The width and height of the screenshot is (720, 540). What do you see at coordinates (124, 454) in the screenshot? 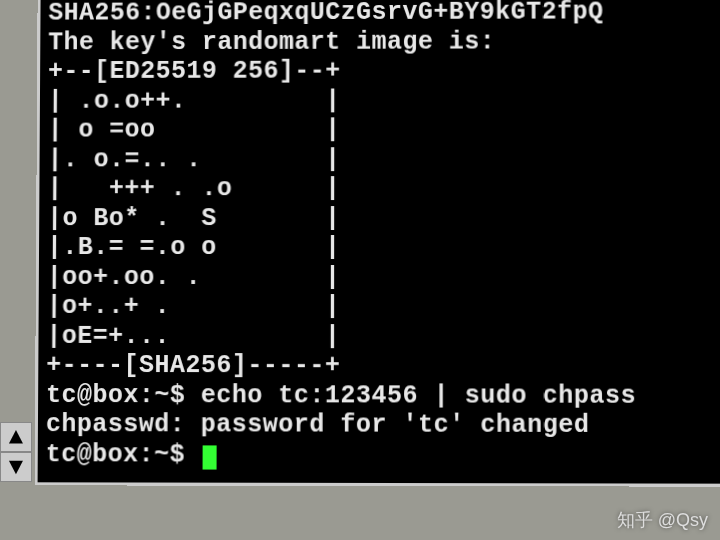
I see `line-prompt: tc@box:~$` at bounding box center [124, 454].